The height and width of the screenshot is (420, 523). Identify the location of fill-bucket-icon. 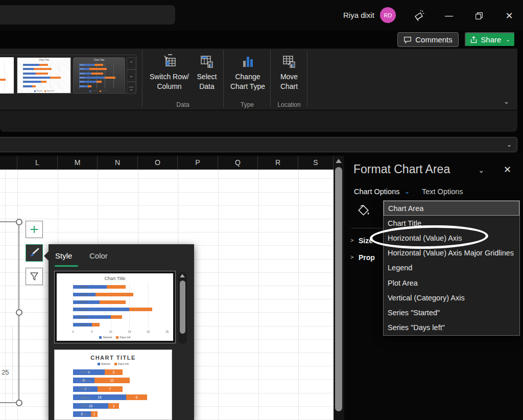
(363, 212).